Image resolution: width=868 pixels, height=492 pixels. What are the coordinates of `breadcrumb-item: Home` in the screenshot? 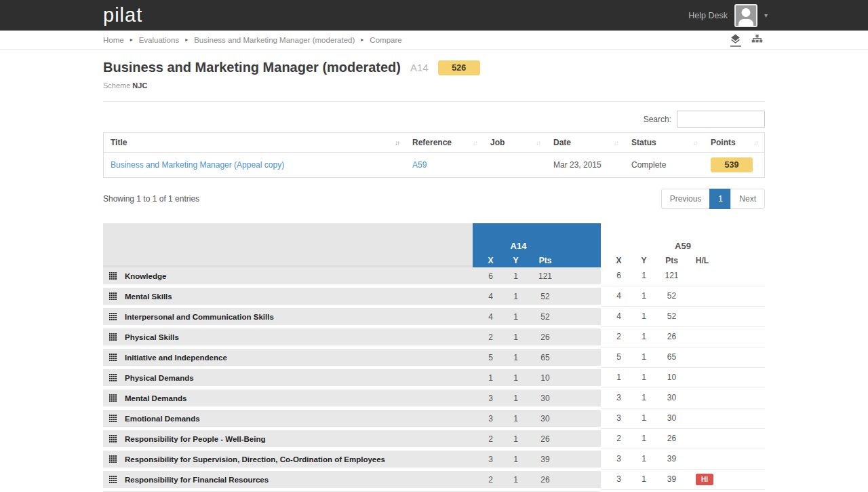 It's located at (114, 40).